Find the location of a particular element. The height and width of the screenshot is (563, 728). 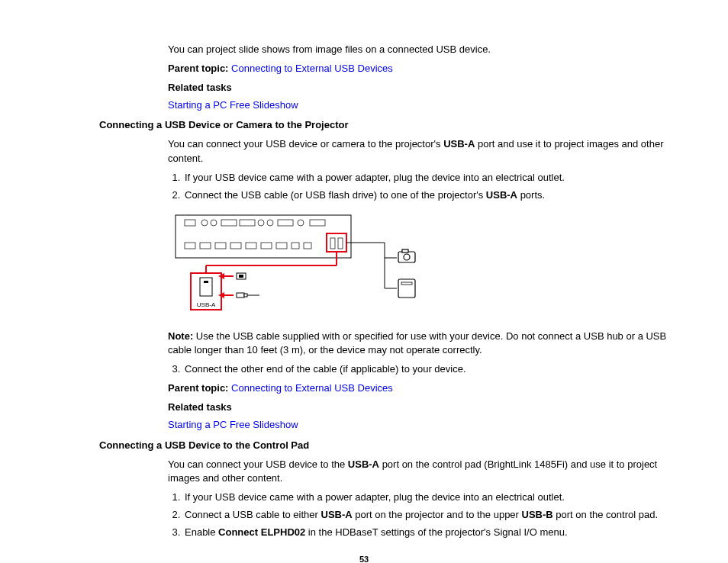

parent-topic-line: Parent topic: Connecting to External USB… is located at coordinates (425, 69).